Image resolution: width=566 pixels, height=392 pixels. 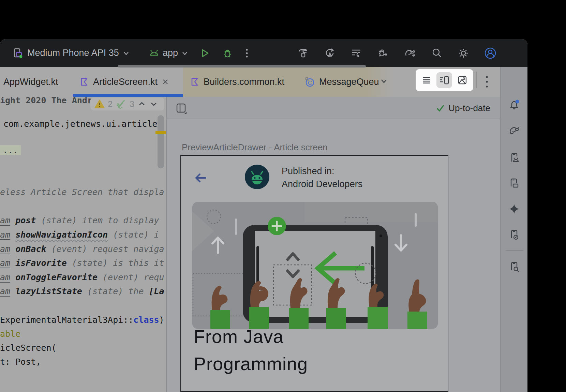 I want to click on run-config-label: app, so click(x=170, y=53).